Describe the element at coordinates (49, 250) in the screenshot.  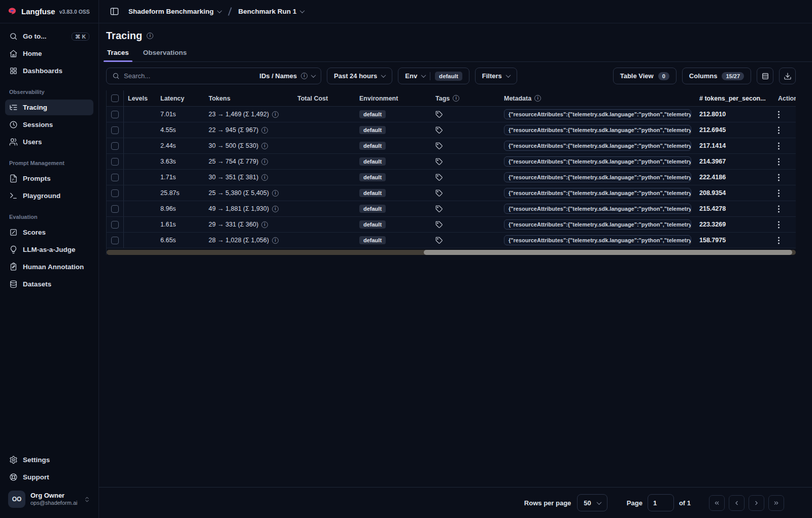
I see `sidebar-item-llm-as-a-judge: LLM-as-a-Judge` at that location.